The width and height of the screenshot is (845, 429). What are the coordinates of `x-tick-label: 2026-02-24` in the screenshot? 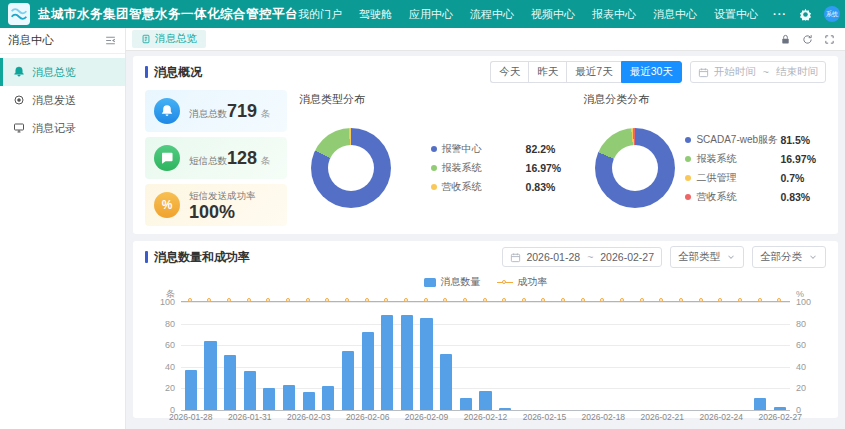 It's located at (720, 417).